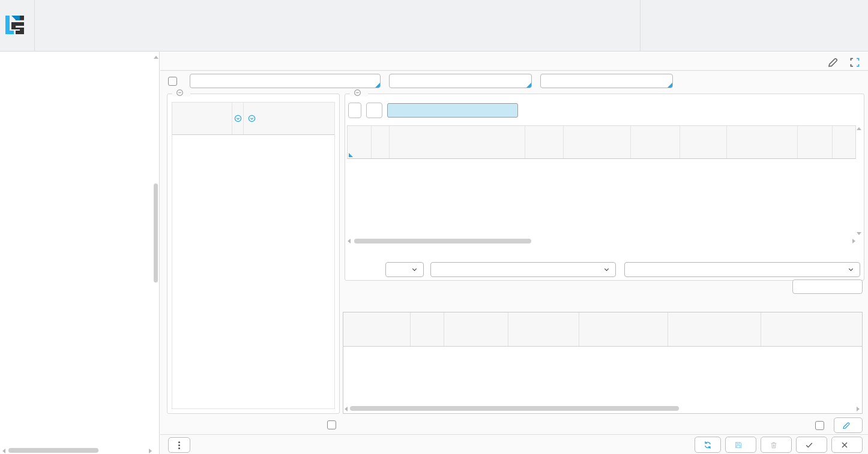 The width and height of the screenshot is (868, 454). I want to click on detail-horizontal-scrollbar, so click(602, 409).